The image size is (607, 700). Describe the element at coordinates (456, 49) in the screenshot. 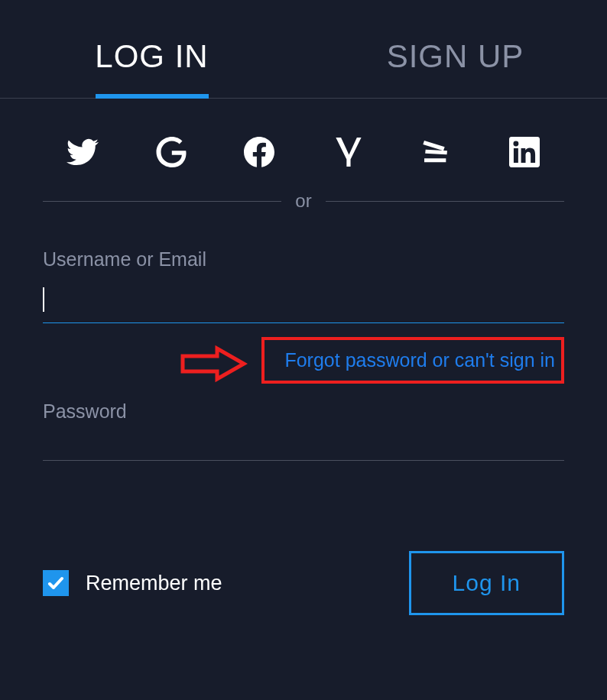

I see `tab-signup: SIGN UP` at that location.